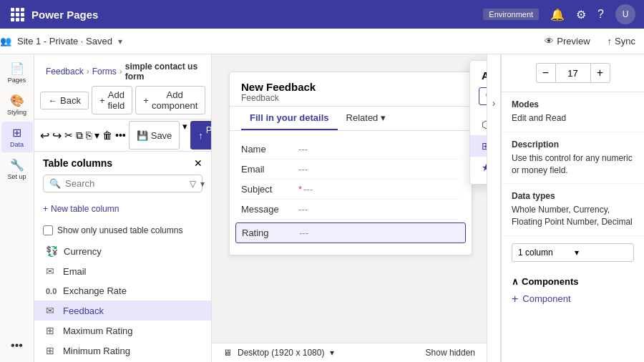  I want to click on styling-icon: 🎨, so click(17, 100).